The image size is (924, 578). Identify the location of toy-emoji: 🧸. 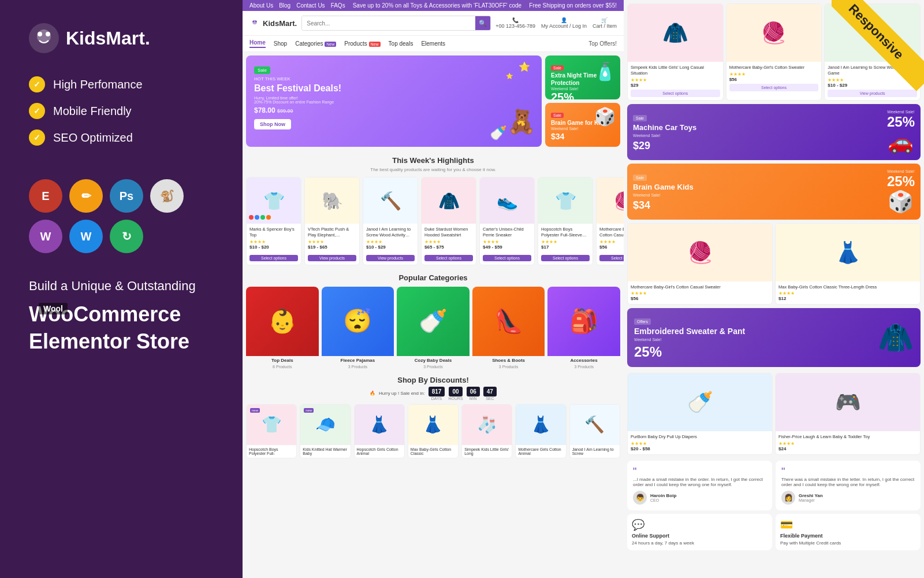
(521, 121).